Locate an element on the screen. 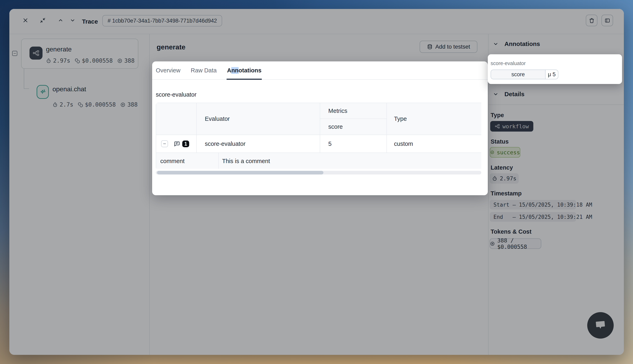 The image size is (633, 364). scrollbar-thumb is located at coordinates (240, 172).